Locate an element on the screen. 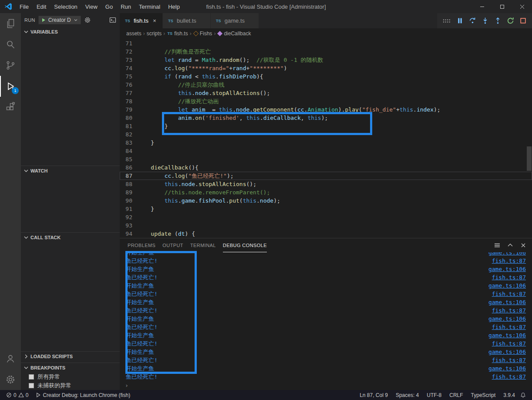 Image resolution: width=532 pixels, height=400 pixels. section-header-call-stack: CALL STACK is located at coordinates (71, 237).